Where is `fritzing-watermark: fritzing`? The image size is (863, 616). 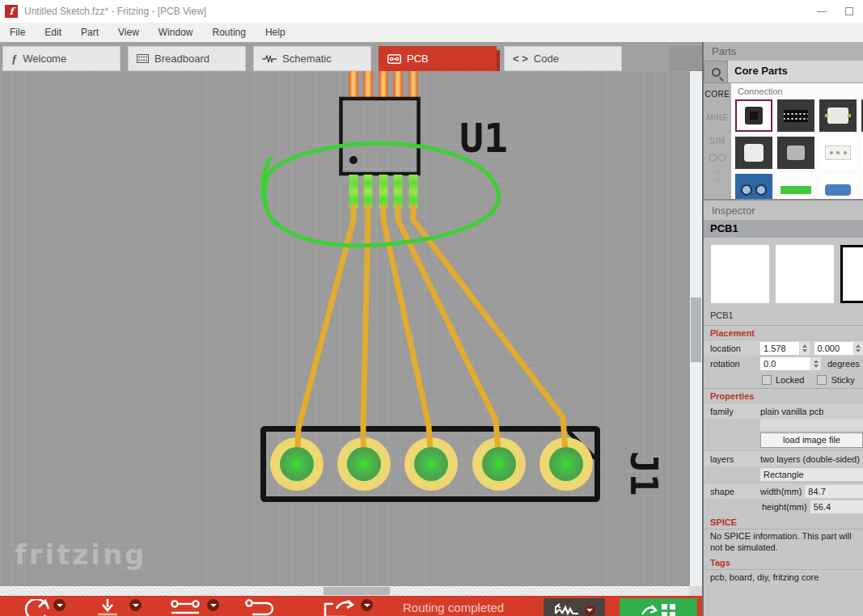 fritzing-watermark: fritzing is located at coordinates (81, 555).